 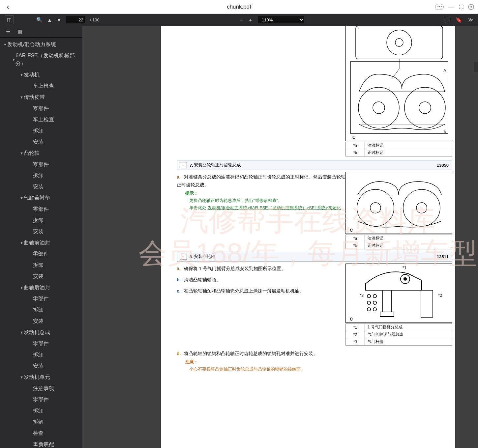 I want to click on svg-text: *3, so click(x=362, y=295).